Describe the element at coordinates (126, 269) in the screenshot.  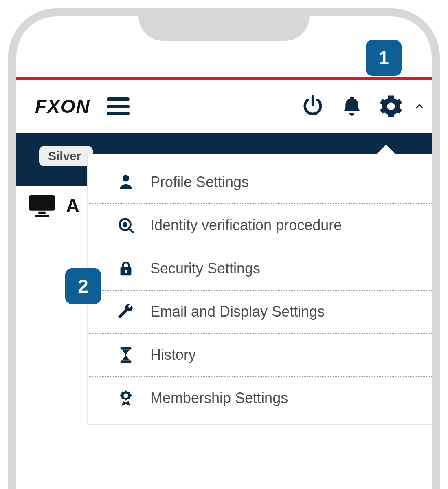
I see `lock-icon` at that location.